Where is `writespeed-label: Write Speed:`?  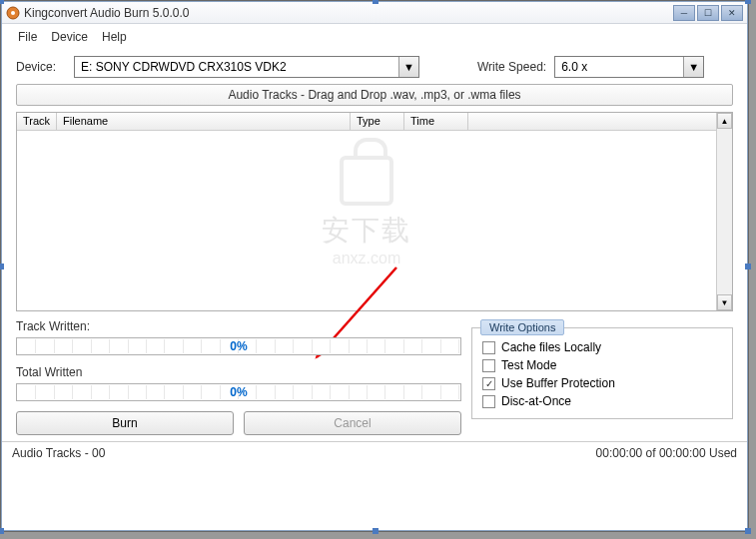 writespeed-label: Write Speed: is located at coordinates (511, 67).